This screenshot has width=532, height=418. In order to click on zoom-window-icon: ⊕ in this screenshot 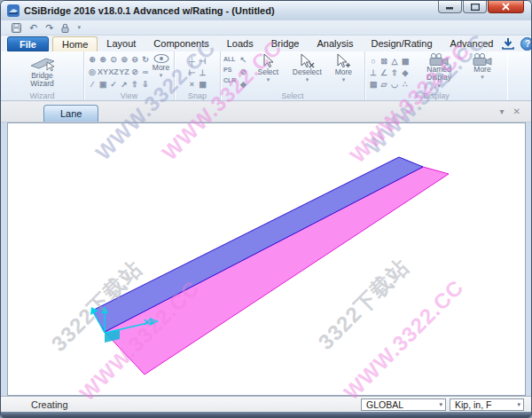, I will do `click(92, 59)`.